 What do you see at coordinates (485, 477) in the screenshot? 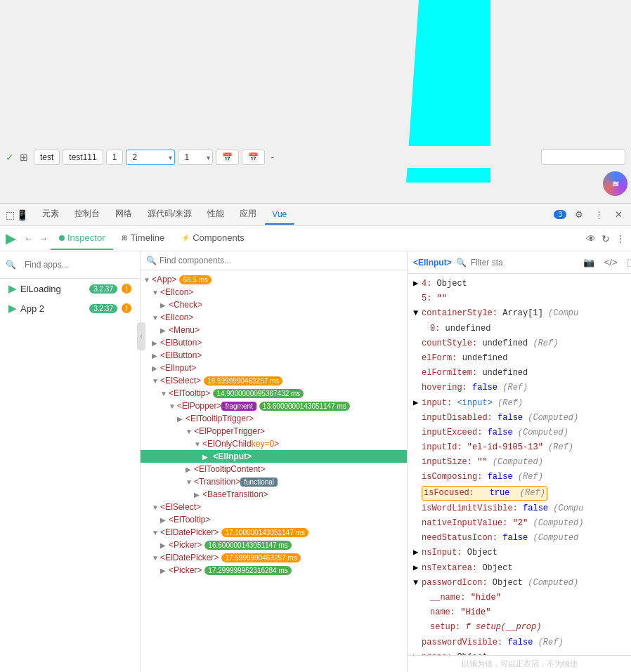
I see `prop-sep-iscomp` at bounding box center [485, 477].